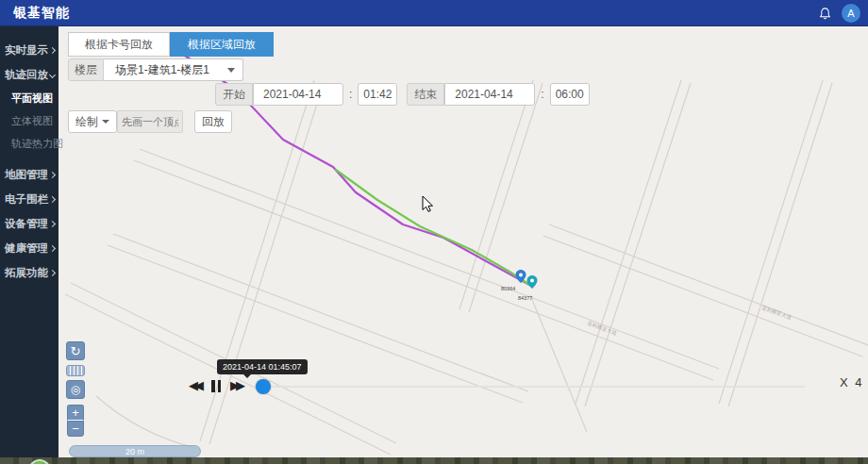  What do you see at coordinates (75, 389) in the screenshot?
I see `locate-icon: ◎` at bounding box center [75, 389].